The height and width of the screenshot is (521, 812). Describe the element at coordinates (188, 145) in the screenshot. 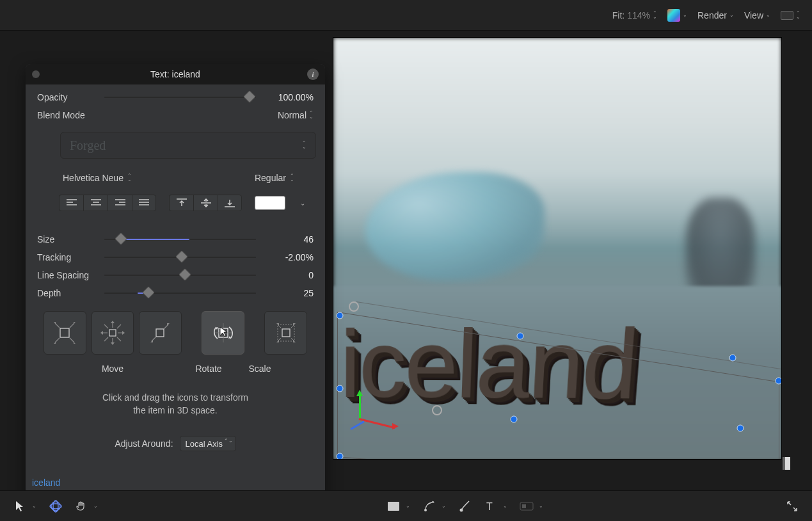

I see `text-preset-dropdown: Forged ⌃⌄` at that location.